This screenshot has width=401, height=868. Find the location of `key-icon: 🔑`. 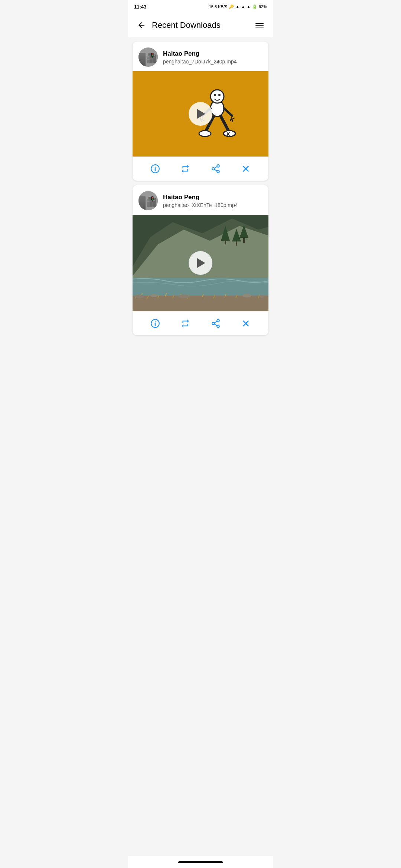

key-icon: 🔑 is located at coordinates (231, 7).